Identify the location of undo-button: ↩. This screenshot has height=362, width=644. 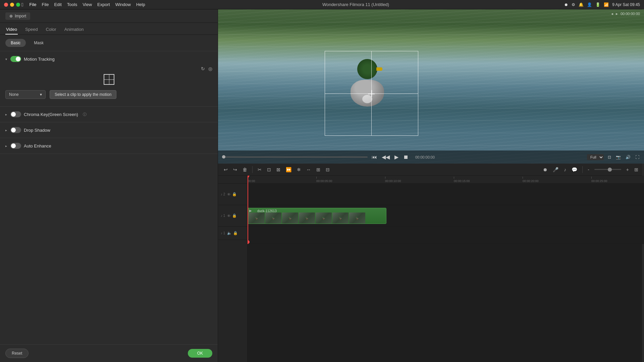
(226, 170).